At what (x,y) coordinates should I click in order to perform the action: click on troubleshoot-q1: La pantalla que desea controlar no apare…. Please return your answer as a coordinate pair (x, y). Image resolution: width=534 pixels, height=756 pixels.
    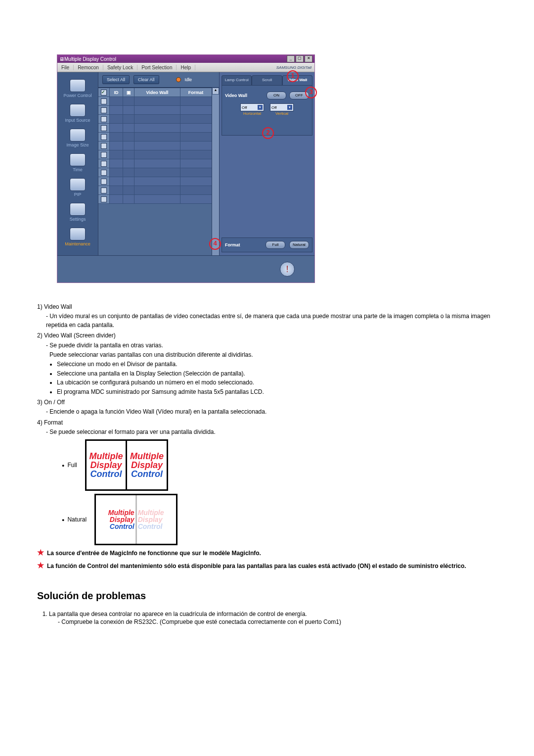
    Looking at the image, I should click on (178, 614).